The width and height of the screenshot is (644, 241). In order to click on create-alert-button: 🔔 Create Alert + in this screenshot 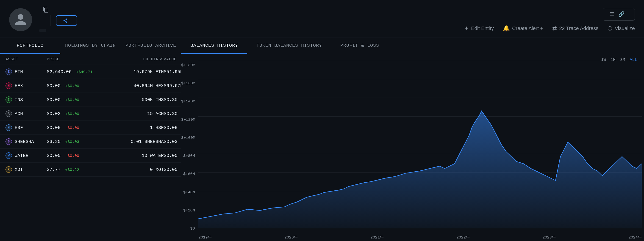, I will do `click(523, 28)`.